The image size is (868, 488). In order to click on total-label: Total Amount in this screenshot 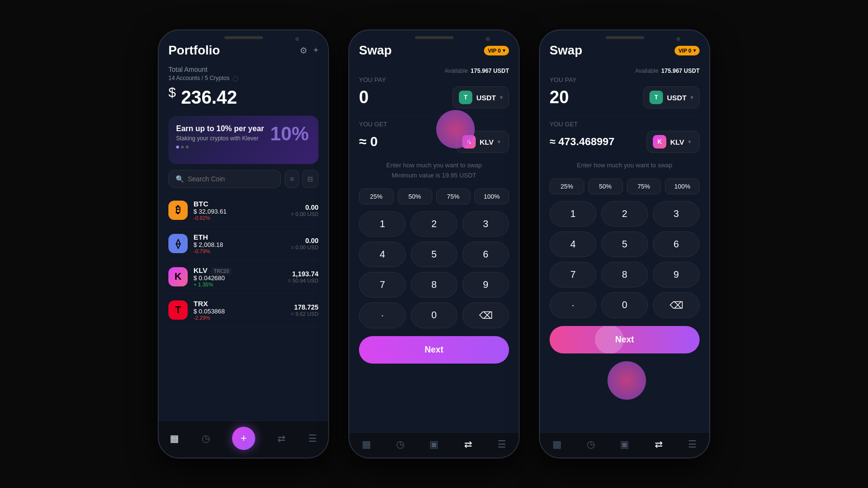, I will do `click(243, 69)`.